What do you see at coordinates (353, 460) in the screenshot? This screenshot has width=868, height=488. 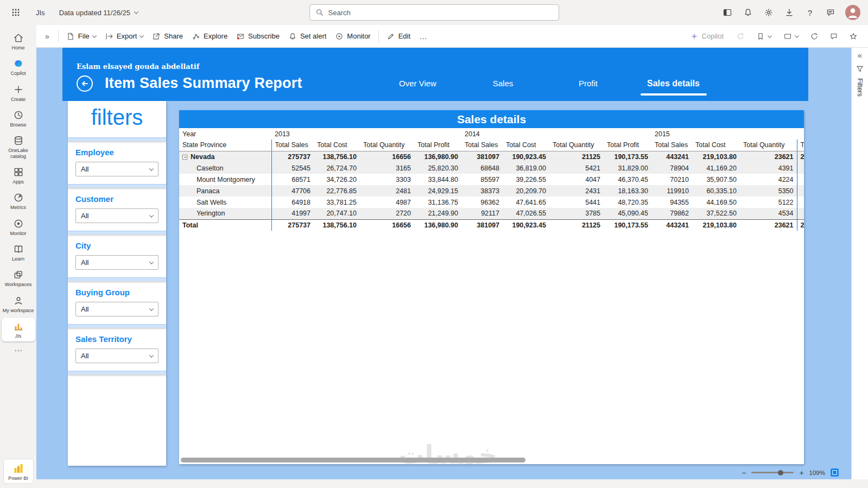 I see `scrollbar-thumb` at bounding box center [353, 460].